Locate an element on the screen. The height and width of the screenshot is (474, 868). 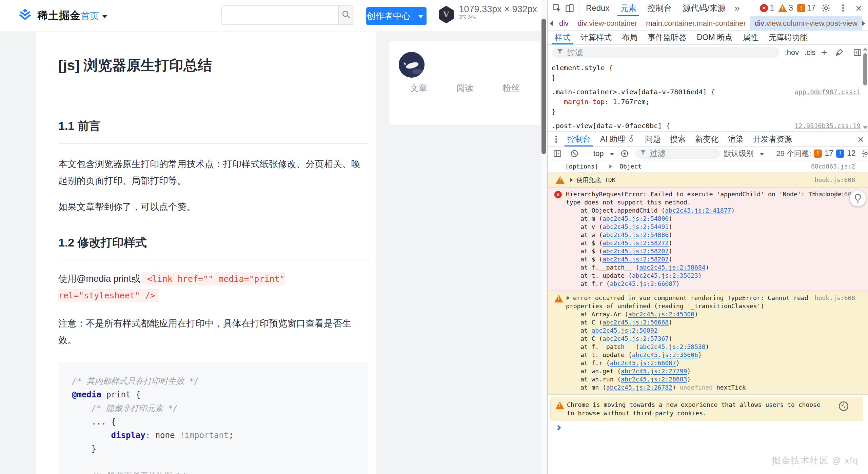
stack-source-link: abc2c45.js:2:45300 is located at coordinates (661, 314).